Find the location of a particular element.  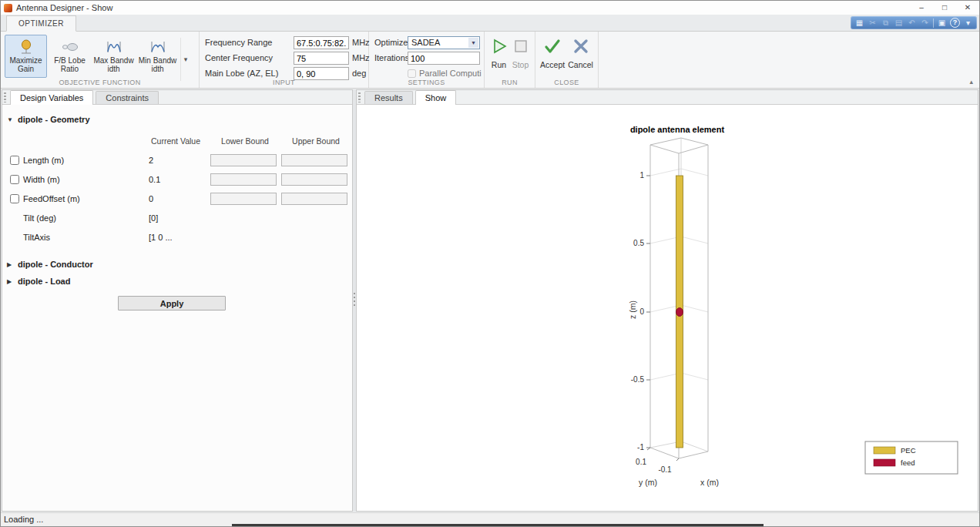

z-axis-label: z (m) is located at coordinates (633, 310).